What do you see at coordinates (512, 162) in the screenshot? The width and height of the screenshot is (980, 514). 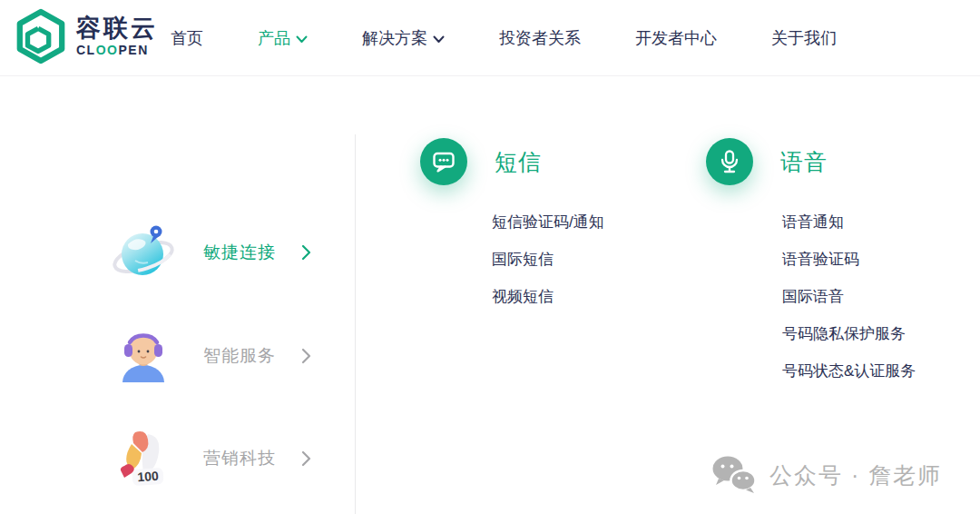 I see `sms-column-header: 短信` at bounding box center [512, 162].